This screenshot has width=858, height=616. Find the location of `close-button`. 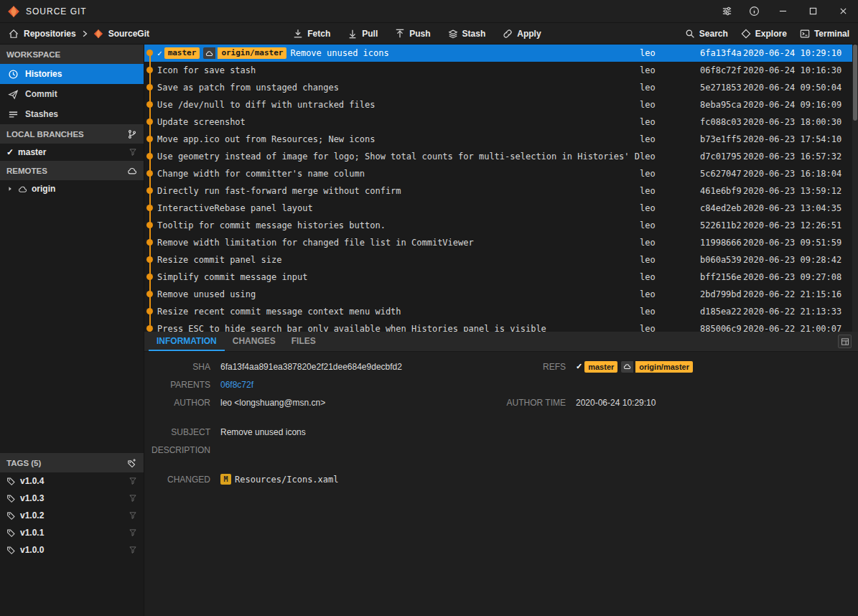

close-button is located at coordinates (843, 11).